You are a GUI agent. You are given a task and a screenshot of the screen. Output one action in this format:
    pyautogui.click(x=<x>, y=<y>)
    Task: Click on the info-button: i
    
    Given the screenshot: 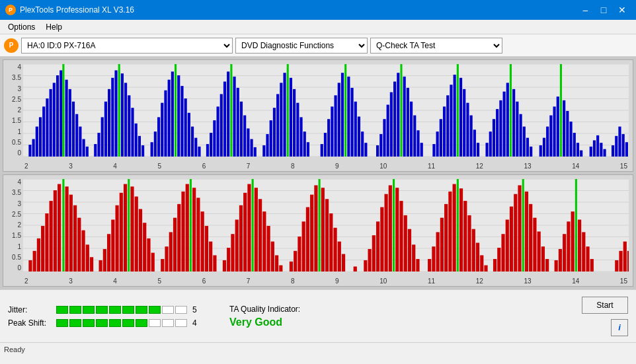 What is the action you would take?
    pyautogui.click(x=619, y=328)
    